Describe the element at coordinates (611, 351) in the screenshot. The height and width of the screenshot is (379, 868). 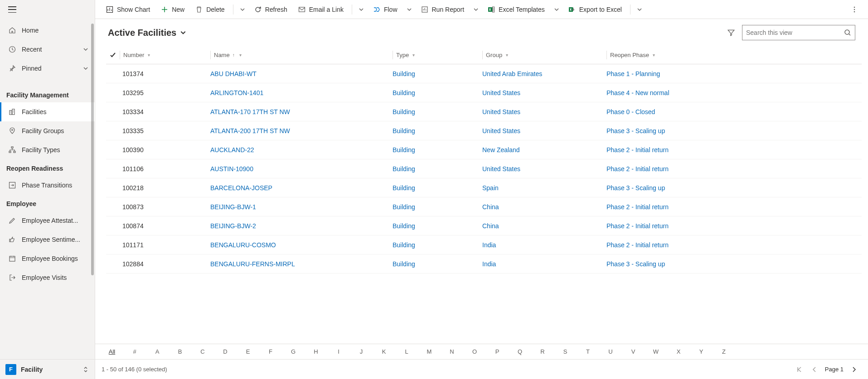
I see `alpha-u: U` at that location.